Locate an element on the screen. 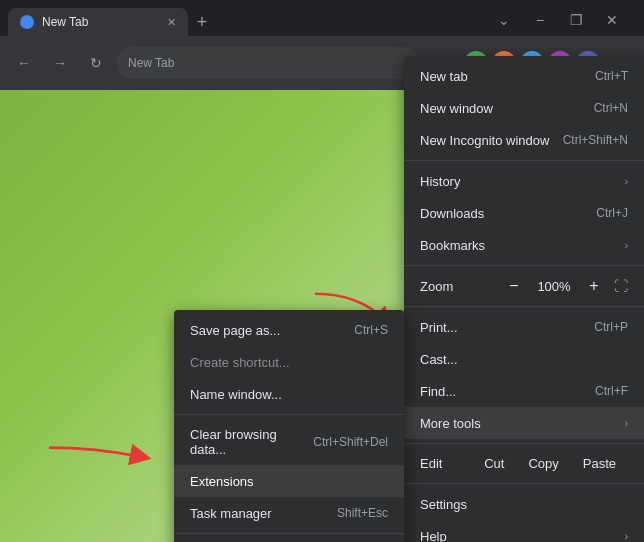 The image size is (644, 542). menu-item-downloads-shortcut: Ctrl+J is located at coordinates (612, 213).